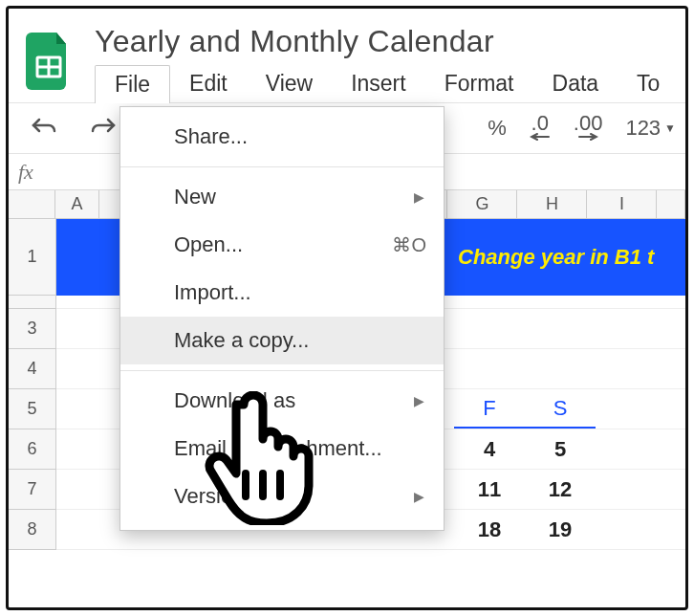  Describe the element at coordinates (648, 84) in the screenshot. I see `menu-tools: To` at that location.